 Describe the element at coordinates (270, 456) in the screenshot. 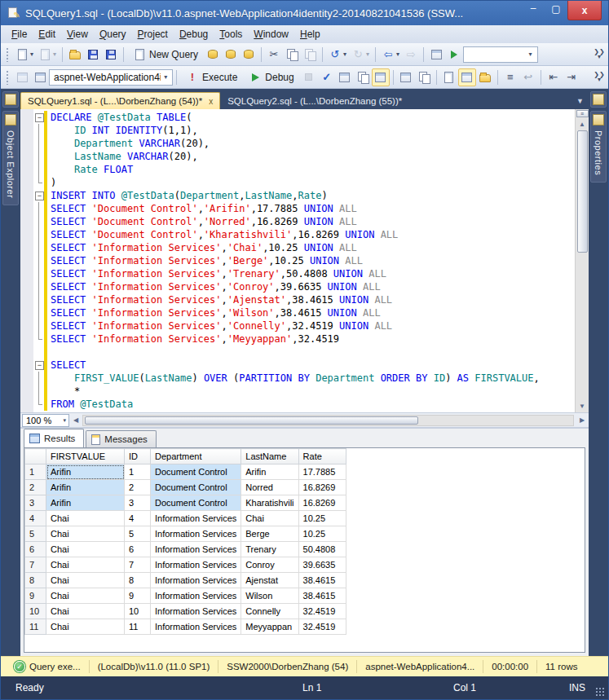

I see `column-header-lastname: LastName` at that location.